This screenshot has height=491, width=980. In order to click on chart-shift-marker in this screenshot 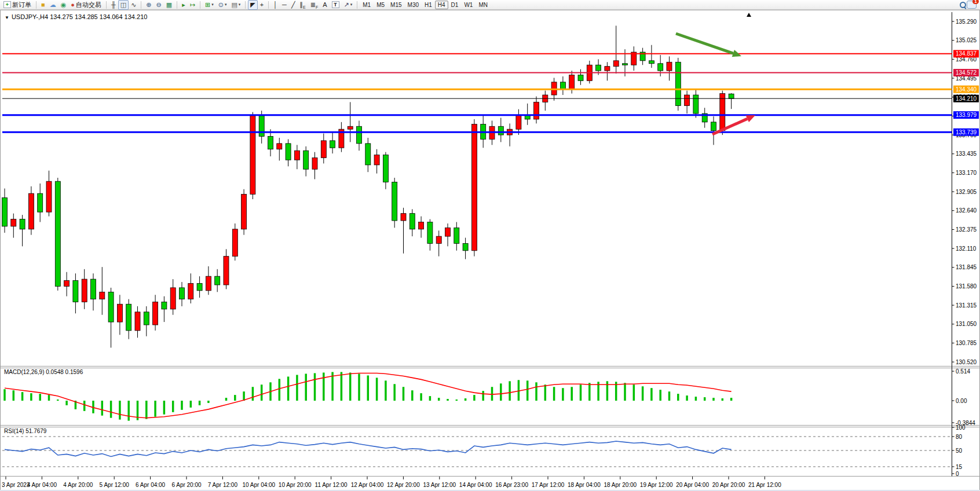, I will do `click(749, 15)`.